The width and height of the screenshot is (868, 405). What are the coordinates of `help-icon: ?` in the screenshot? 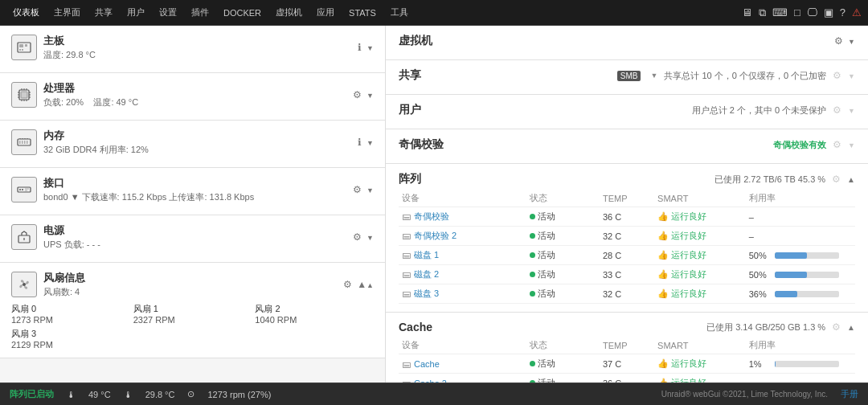 It's located at (842, 13).